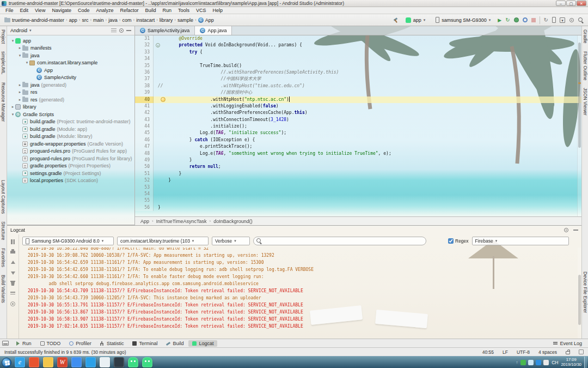 This screenshot has width=588, height=368. What do you see at coordinates (233, 221) in the screenshot?
I see `breadcrumb-doinbackground: doInBackground()` at bounding box center [233, 221].